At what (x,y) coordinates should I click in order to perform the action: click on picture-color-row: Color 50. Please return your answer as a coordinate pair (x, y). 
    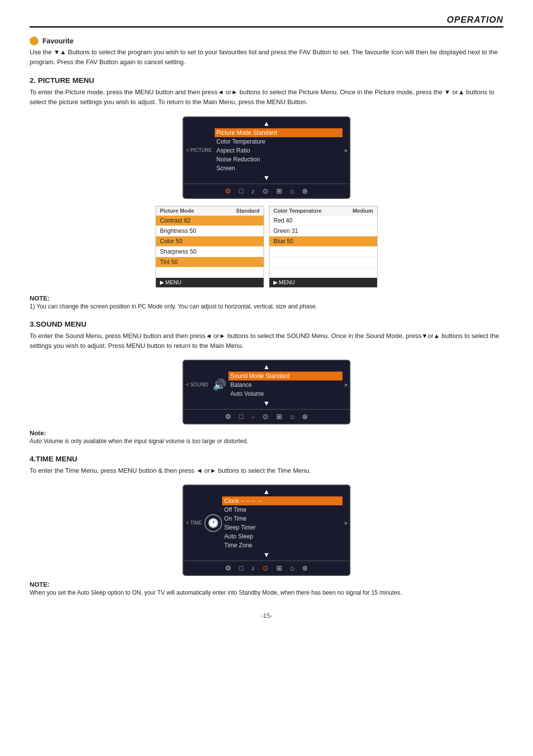
    Looking at the image, I should click on (210, 242).